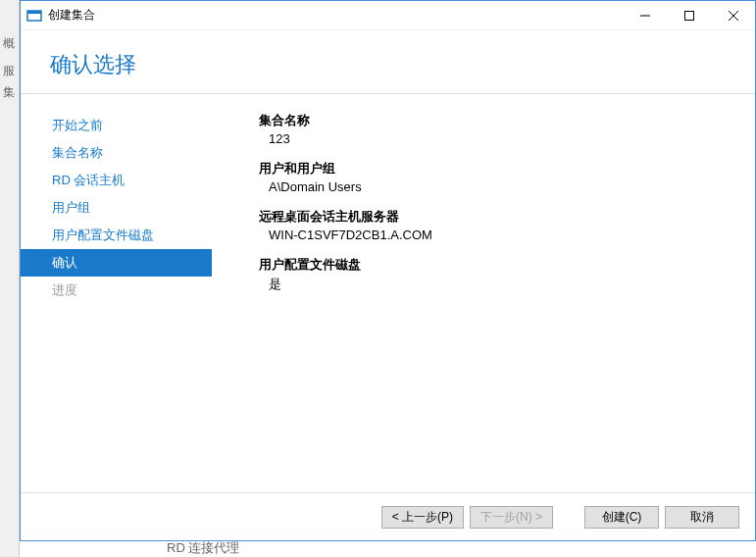 The height and width of the screenshot is (557, 756). I want to click on value-collection-name: 123, so click(497, 139).